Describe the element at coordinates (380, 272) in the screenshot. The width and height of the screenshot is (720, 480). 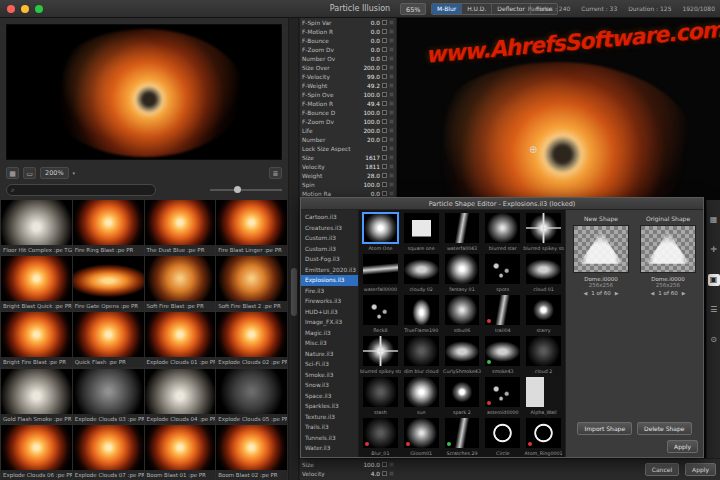
I see `shape-tile: waterfall0000` at that location.